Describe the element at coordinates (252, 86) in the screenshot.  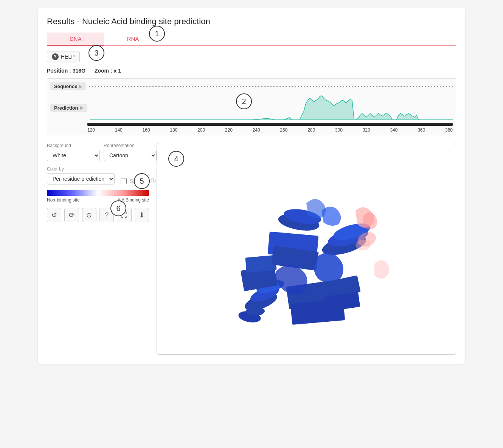
I see `sequence-row: Sequence ▶` at that location.